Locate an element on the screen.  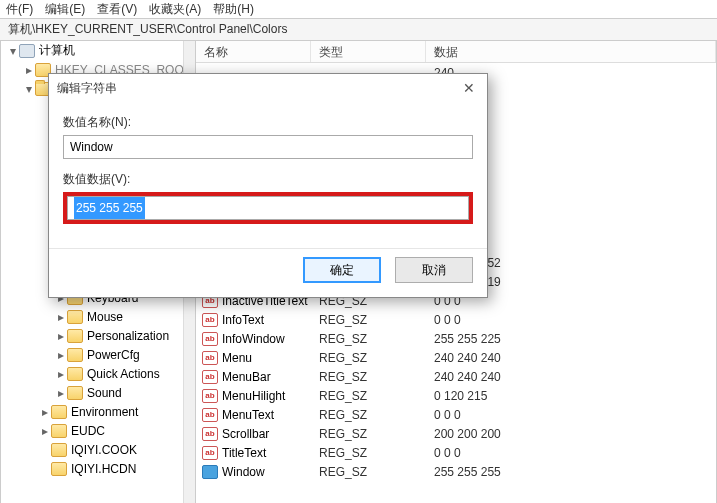
value-name-label: 数值名称(N): is located at coordinates (268, 122).